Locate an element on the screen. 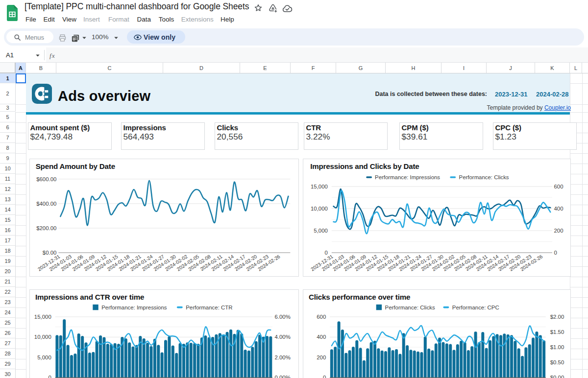 This screenshot has width=588, height=378. svg-text: 4.00% is located at coordinates (282, 337).